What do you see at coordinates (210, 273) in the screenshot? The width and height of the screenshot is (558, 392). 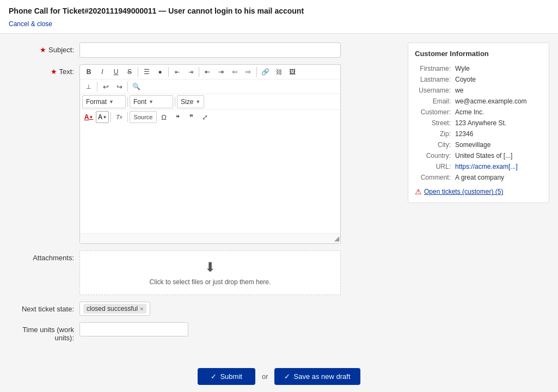 I see `attachments-dropzone: ⬇ Click to select files or just drop the…` at bounding box center [210, 273].